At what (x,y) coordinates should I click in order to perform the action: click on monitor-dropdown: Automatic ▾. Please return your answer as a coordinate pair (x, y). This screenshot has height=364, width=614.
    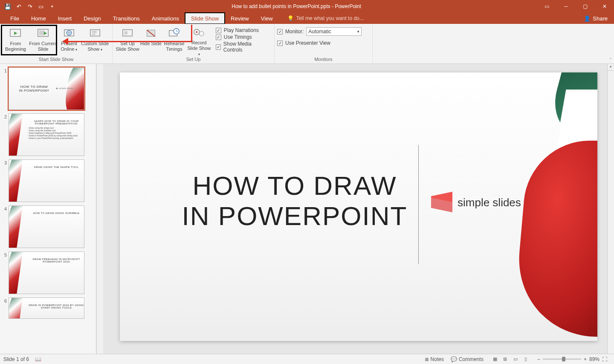
    Looking at the image, I should click on (334, 32).